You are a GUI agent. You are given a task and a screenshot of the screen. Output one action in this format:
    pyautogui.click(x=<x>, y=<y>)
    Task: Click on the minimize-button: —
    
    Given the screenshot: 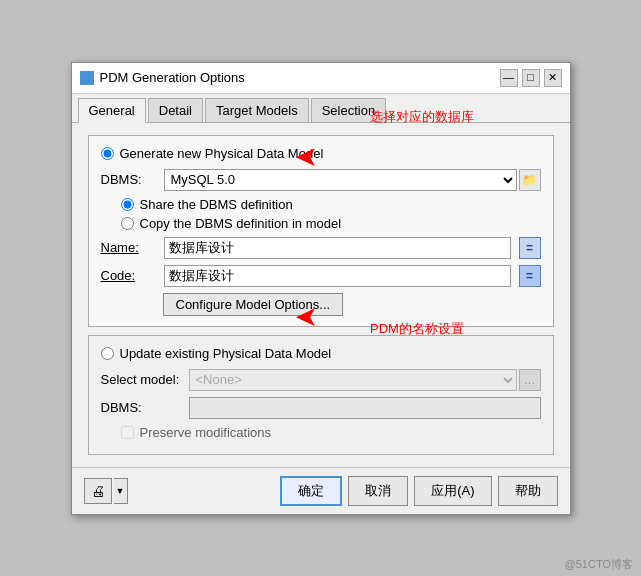 What is the action you would take?
    pyautogui.click(x=509, y=78)
    